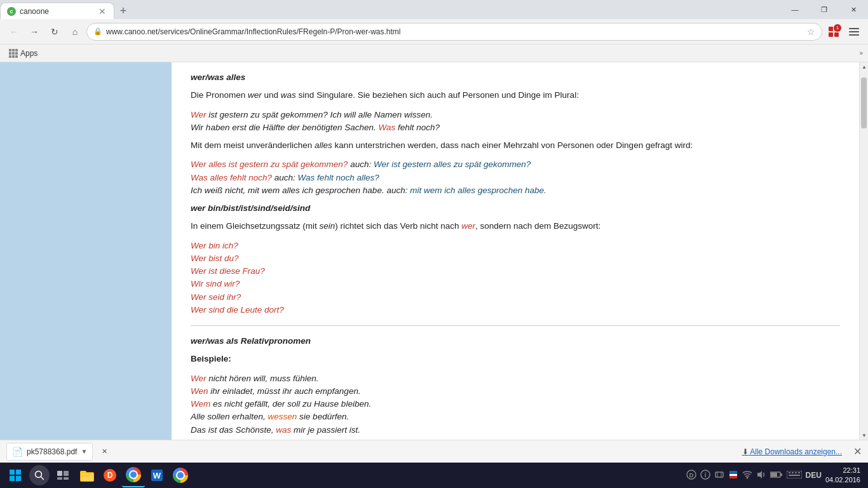 This screenshot has height=488, width=868. Describe the element at coordinates (843, 480) in the screenshot. I see `clock-date: 04.02.2016` at that location.